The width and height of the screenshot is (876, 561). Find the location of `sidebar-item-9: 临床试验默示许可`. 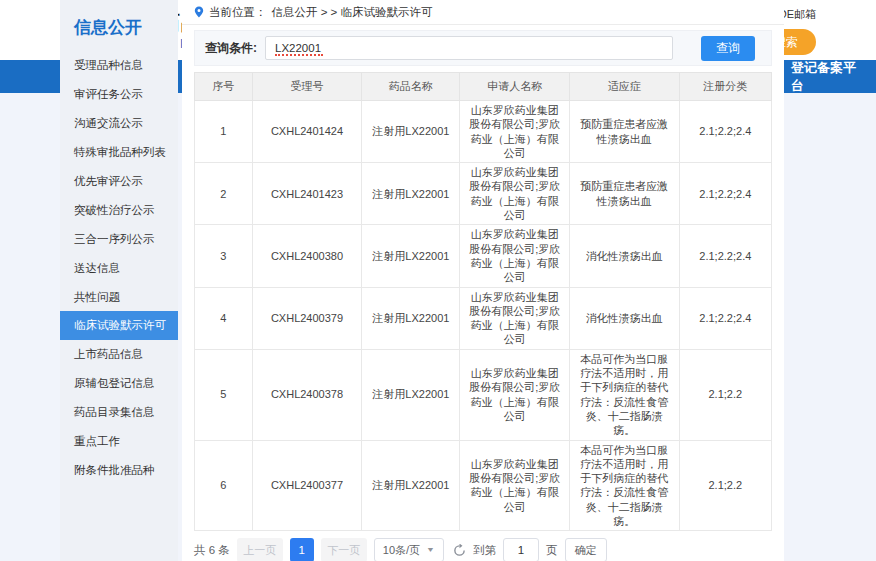

sidebar-item-9: 临床试验默示许可 is located at coordinates (119, 326).